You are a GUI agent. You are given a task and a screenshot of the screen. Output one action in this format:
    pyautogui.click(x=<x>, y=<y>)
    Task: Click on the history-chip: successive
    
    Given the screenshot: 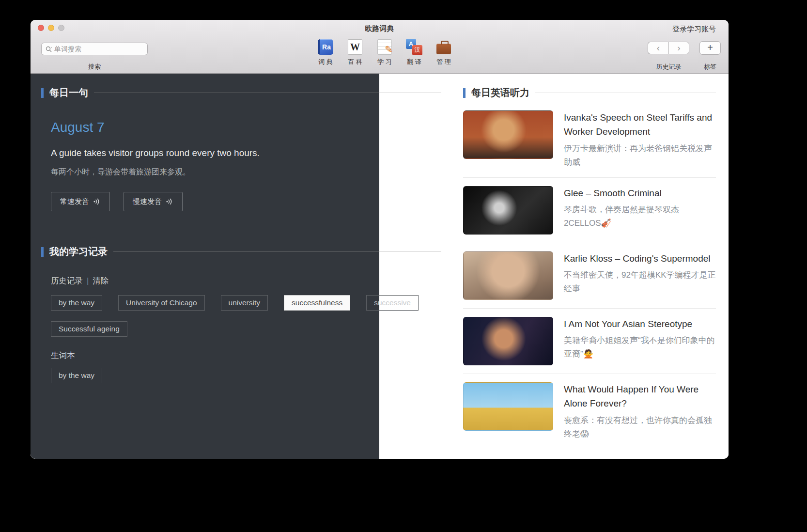 What is the action you would take?
    pyautogui.click(x=392, y=303)
    